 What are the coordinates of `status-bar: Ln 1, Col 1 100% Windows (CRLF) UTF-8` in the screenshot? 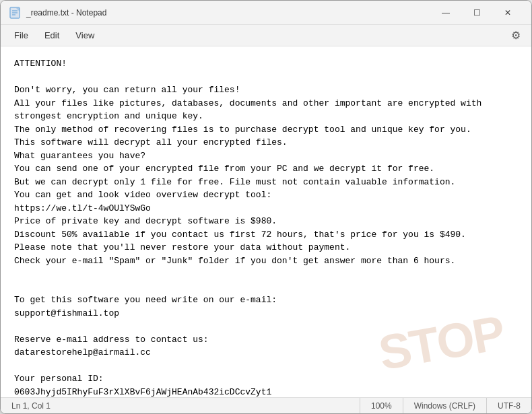 It's located at (266, 405).